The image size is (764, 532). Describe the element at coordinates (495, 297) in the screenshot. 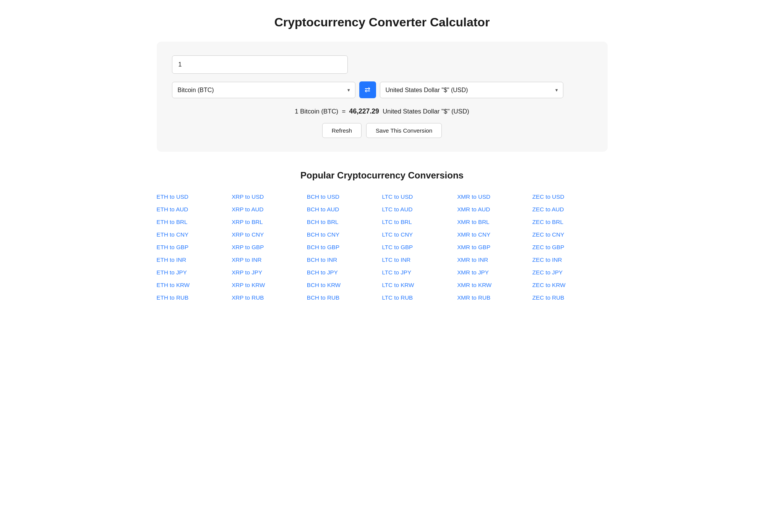

I see `conversion-link: XMR to RUB` at that location.